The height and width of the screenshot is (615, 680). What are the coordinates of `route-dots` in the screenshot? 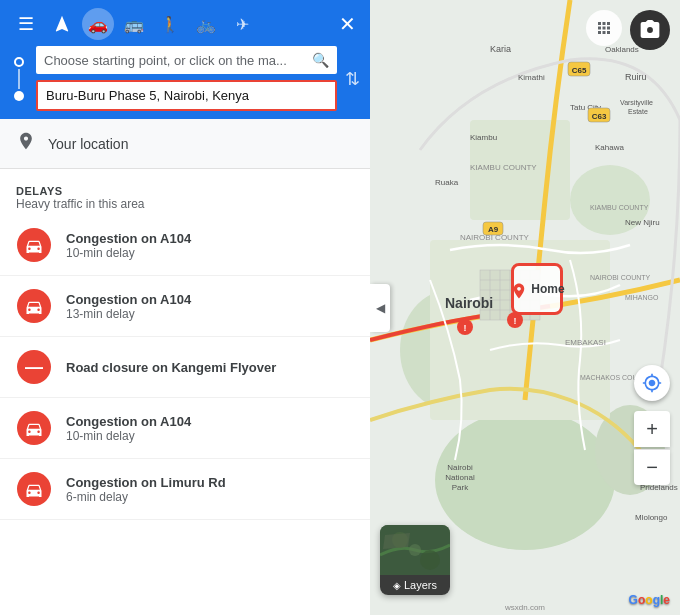 It's located at (19, 79).